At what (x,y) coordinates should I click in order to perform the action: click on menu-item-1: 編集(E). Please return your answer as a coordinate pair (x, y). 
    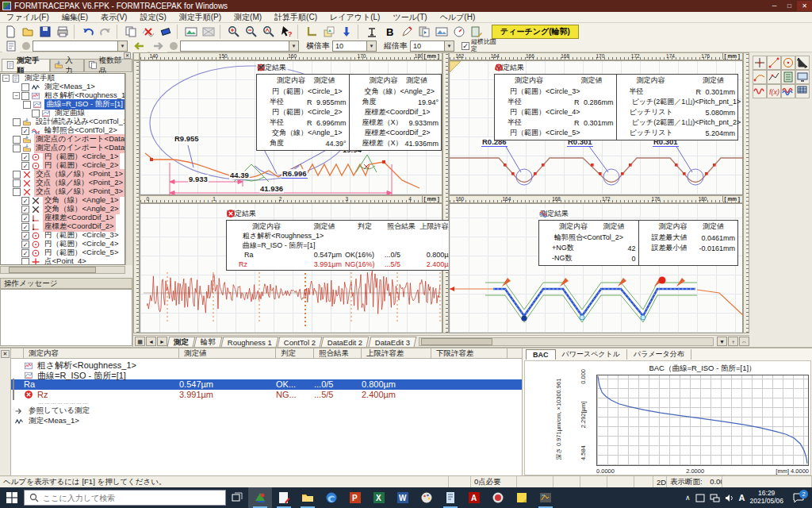
    Looking at the image, I should click on (75, 17).